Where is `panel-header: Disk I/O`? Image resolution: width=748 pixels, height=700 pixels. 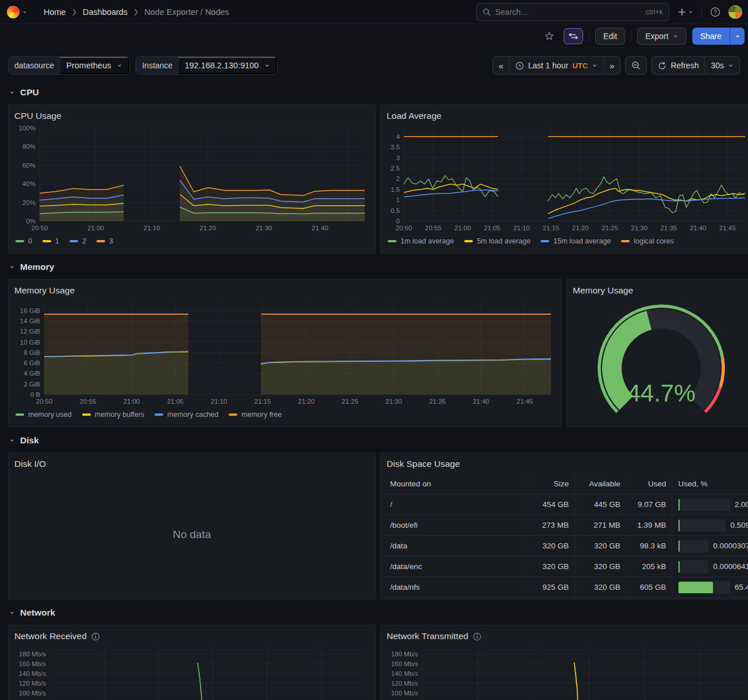
panel-header: Disk I/O is located at coordinates (192, 462).